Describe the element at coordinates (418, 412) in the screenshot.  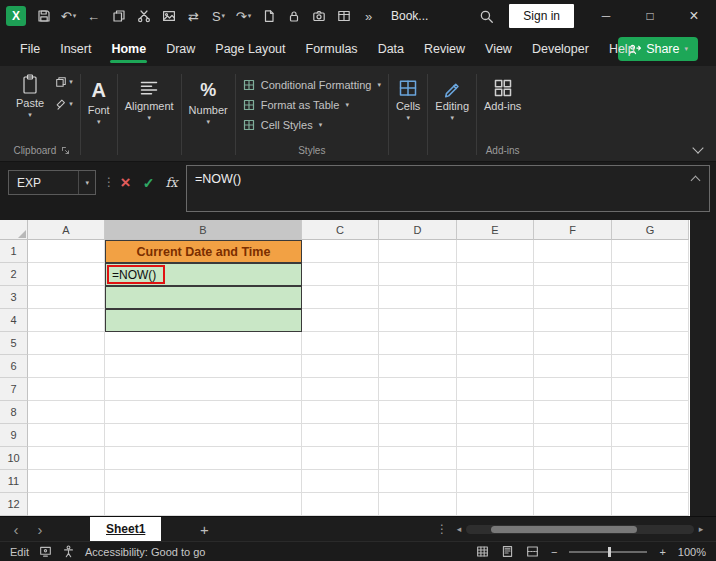
I see `cell-D8` at that location.